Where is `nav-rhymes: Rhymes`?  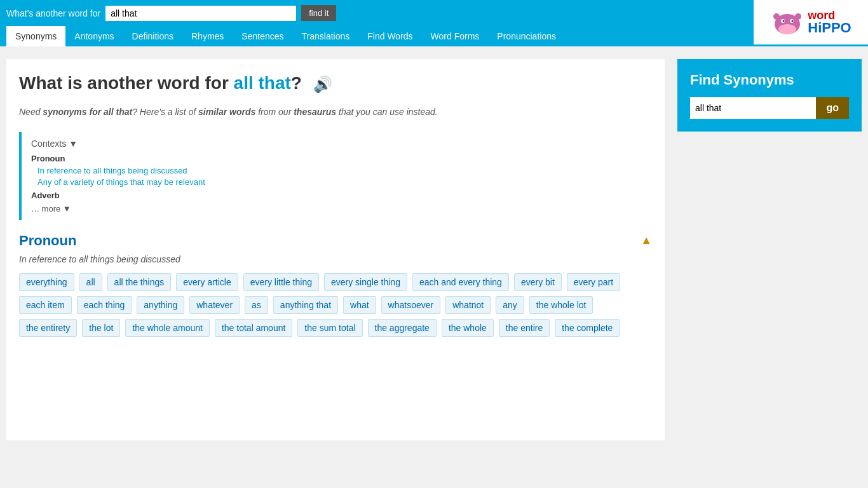
nav-rhymes: Rhymes is located at coordinates (207, 36).